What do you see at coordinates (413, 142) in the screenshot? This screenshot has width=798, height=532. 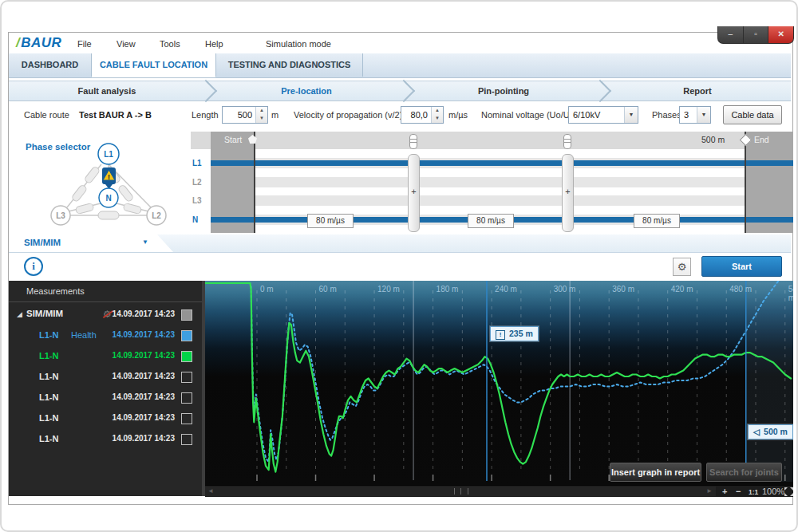 I see `joint-icon` at bounding box center [413, 142].